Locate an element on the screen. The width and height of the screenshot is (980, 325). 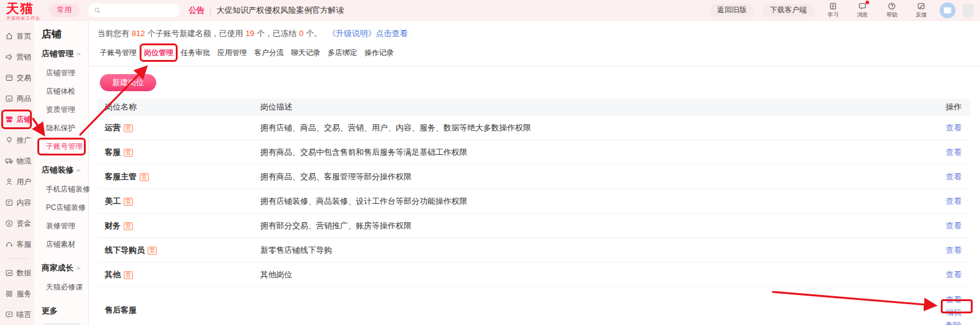
new-position-button: 新建岗位 is located at coordinates (128, 83).